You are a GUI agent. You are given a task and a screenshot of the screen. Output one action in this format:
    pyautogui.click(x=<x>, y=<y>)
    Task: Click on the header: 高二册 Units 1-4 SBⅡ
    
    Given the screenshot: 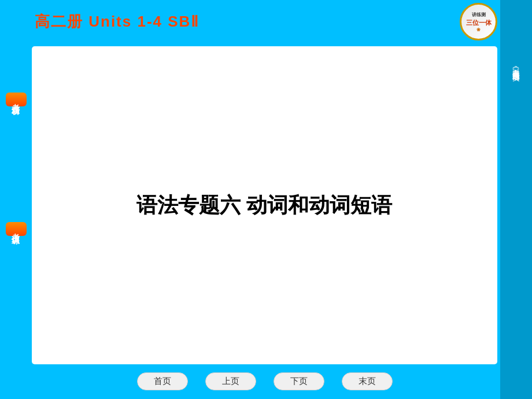 What is the action you would take?
    pyautogui.click(x=266, y=22)
    